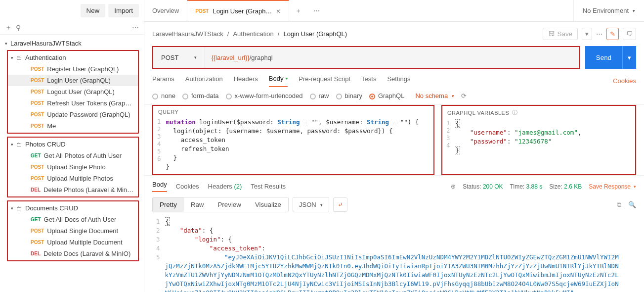 The image size is (644, 292). I want to click on method-badge: GET, so click(36, 155).